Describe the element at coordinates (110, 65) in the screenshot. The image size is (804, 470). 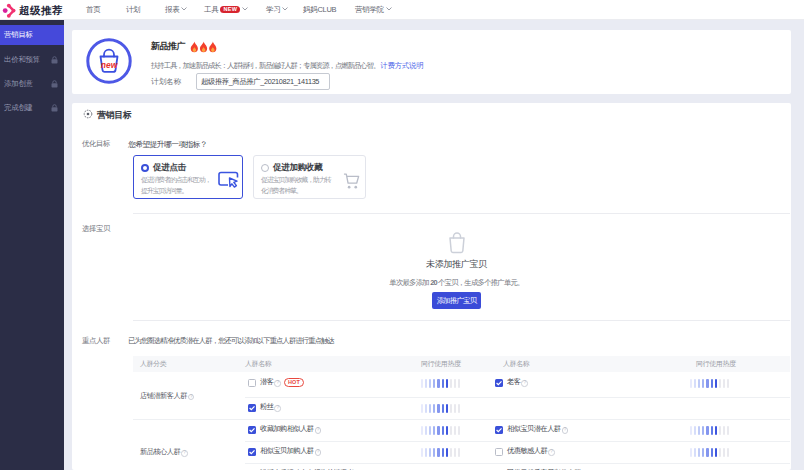
I see `svg-text: new` at that location.